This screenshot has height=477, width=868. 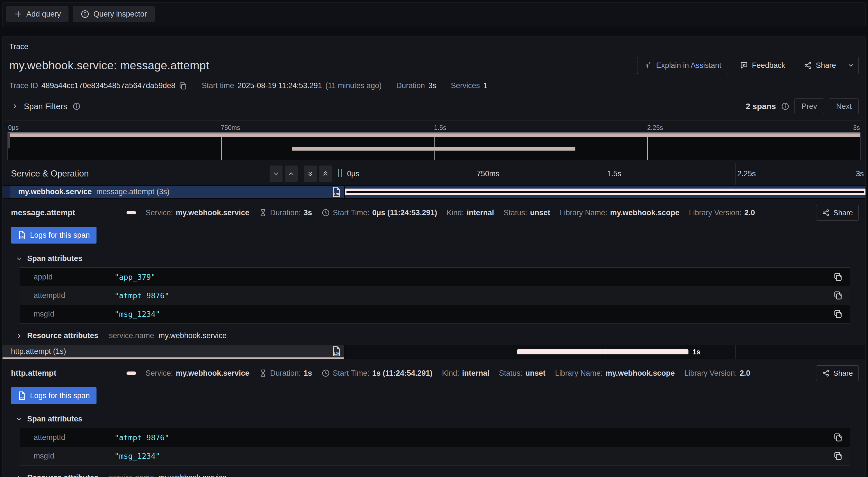 I want to click on service-operation-header: Service & Operation, so click(x=50, y=174).